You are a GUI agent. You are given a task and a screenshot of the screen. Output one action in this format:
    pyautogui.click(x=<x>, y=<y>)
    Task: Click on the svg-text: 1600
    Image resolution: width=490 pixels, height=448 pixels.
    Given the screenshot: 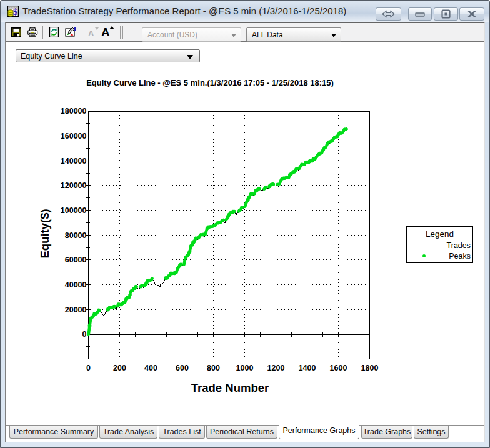 What is the action you would take?
    pyautogui.click(x=339, y=368)
    